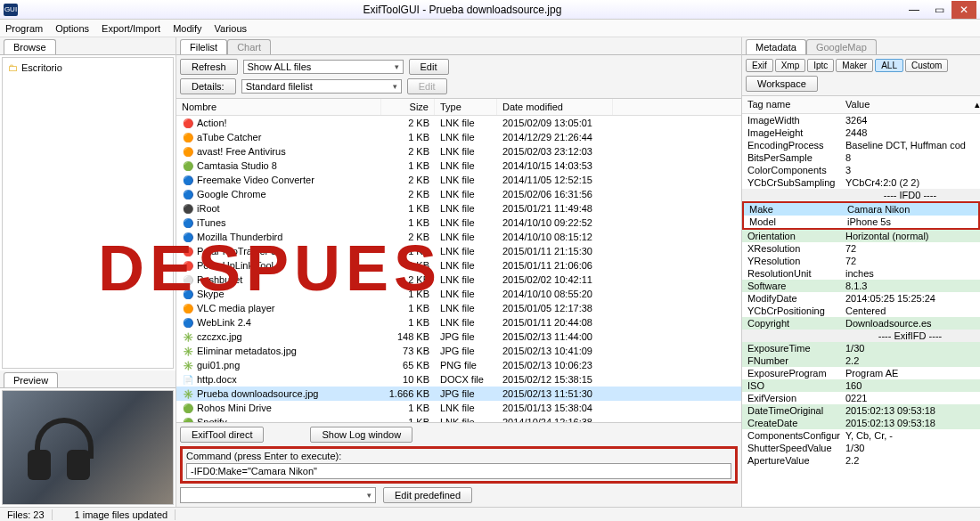 This screenshot has width=980, height=521. What do you see at coordinates (861, 311) in the screenshot?
I see `meta-row: YCbCrPositioningCentered` at bounding box center [861, 311].